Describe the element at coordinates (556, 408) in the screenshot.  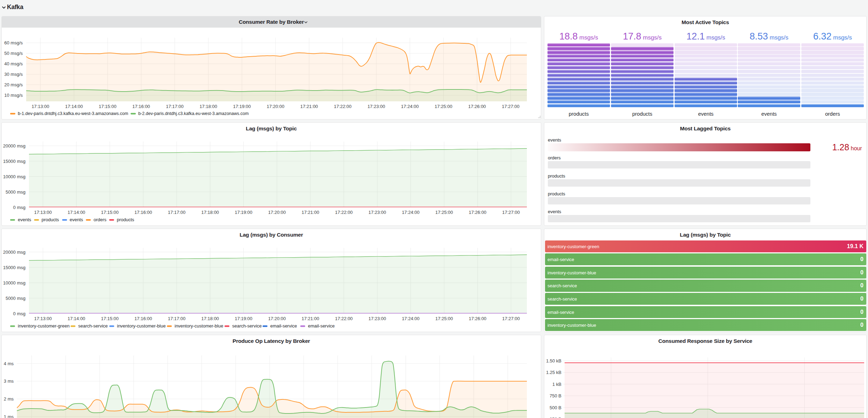
I see `svg-text: 500 B` at that location.